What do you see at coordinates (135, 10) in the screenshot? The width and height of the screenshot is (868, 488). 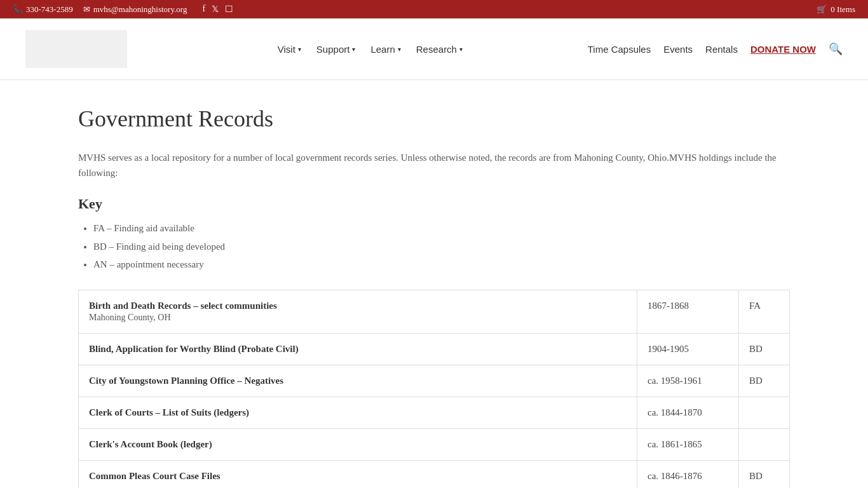 I see `email-info: ✉ mvhs@mahoninghistory.org` at bounding box center [135, 10].